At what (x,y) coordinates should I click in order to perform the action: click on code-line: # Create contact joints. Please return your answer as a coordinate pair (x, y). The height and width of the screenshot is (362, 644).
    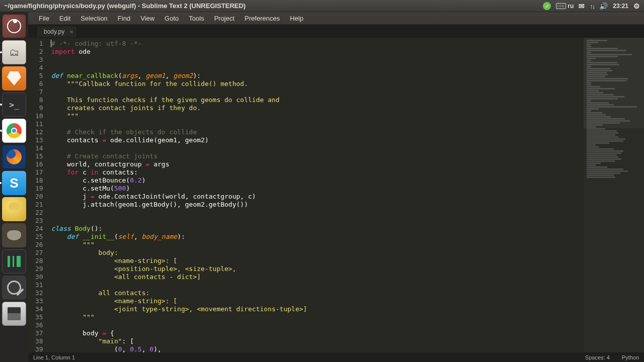
    Looking at the image, I should click on (317, 156).